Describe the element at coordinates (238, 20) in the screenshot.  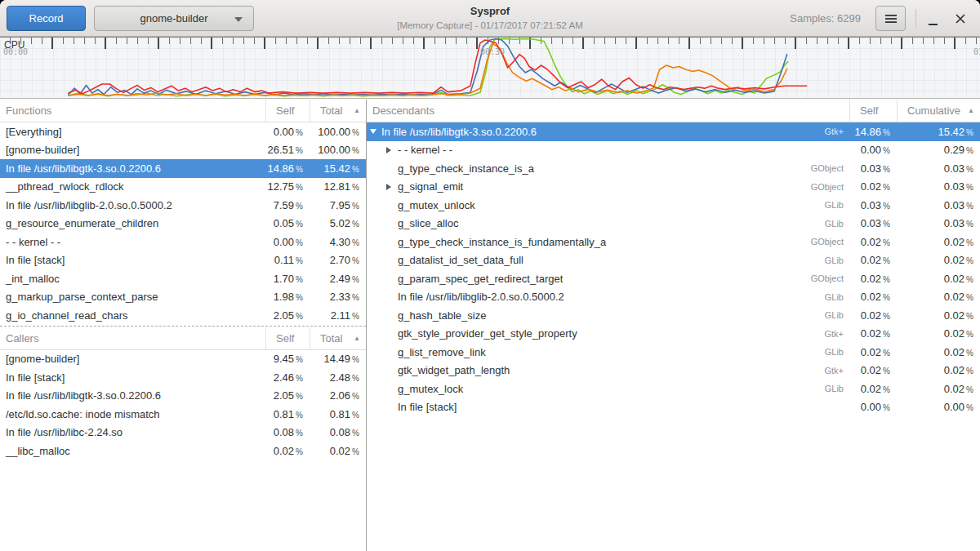
I see `chevron-down-icon` at that location.